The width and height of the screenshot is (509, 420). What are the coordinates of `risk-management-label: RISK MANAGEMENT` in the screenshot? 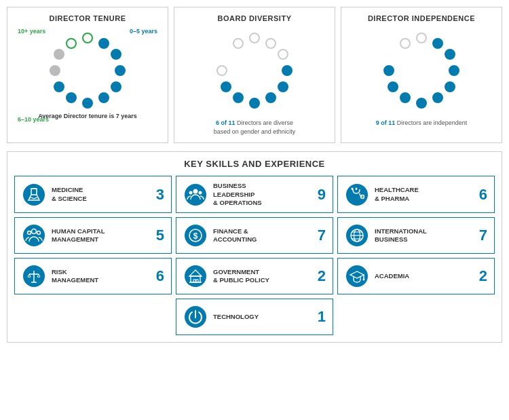 It's located at (101, 277).